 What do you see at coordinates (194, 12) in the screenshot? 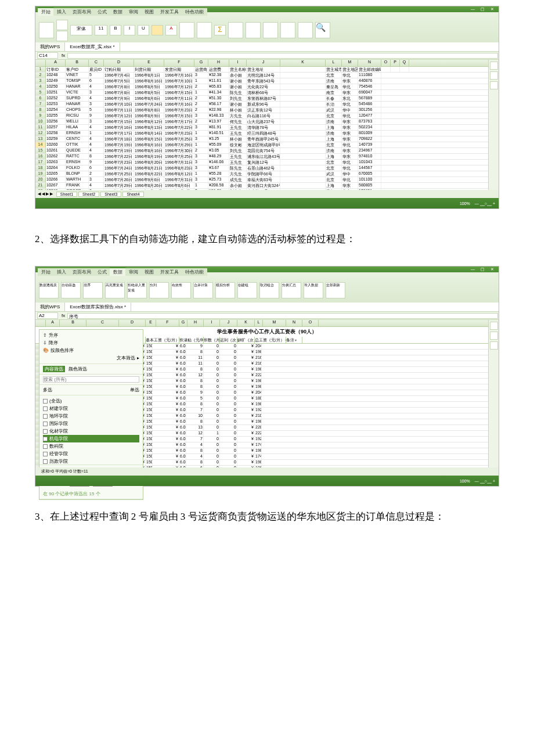
I see `ribbon-tab: 特色功能` at bounding box center [194, 12].